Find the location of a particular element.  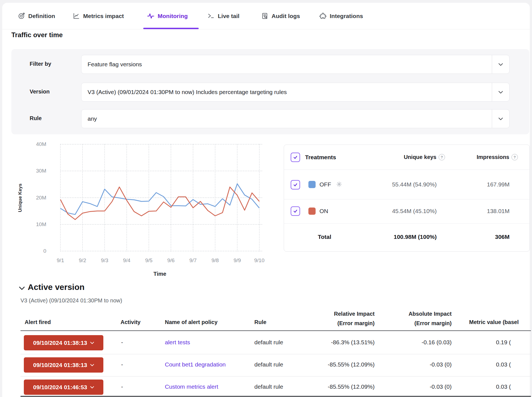

y-tick-label: 30M is located at coordinates (32, 171).